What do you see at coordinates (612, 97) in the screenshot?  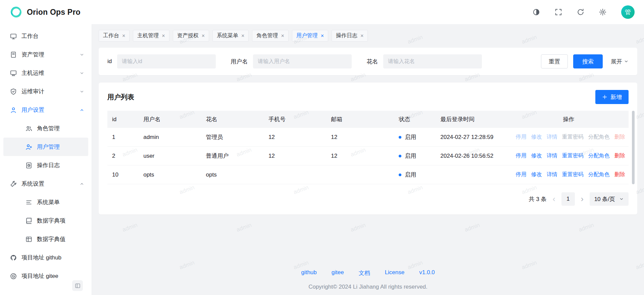 I see `add-user-button: 新增` at bounding box center [612, 97].